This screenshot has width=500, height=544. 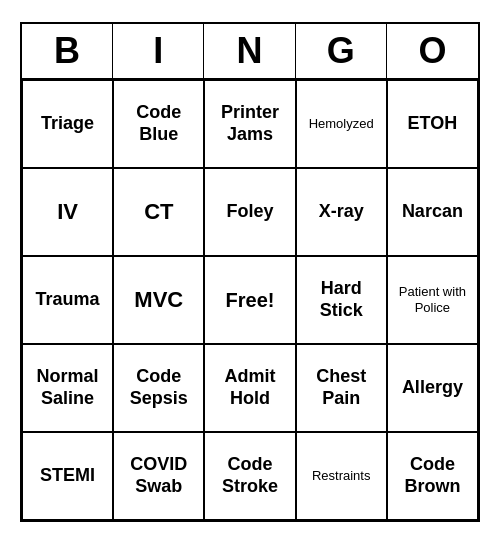 What do you see at coordinates (250, 52) in the screenshot?
I see `bingo-header: BINGO` at bounding box center [250, 52].